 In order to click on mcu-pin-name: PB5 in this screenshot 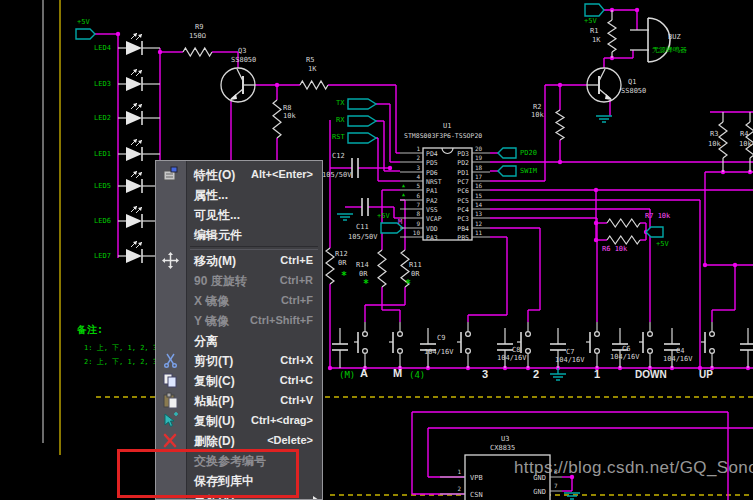, I will do `click(463, 238)`.